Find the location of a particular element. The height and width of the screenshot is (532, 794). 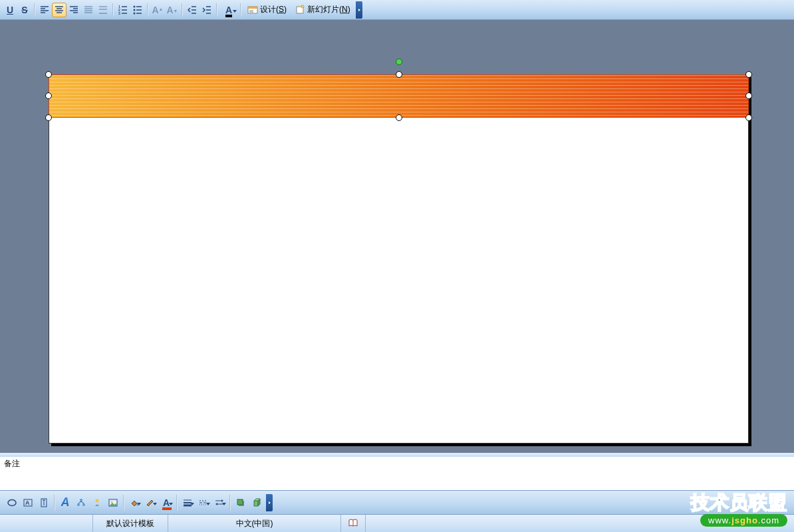

strikethrough-button: S is located at coordinates (25, 10).